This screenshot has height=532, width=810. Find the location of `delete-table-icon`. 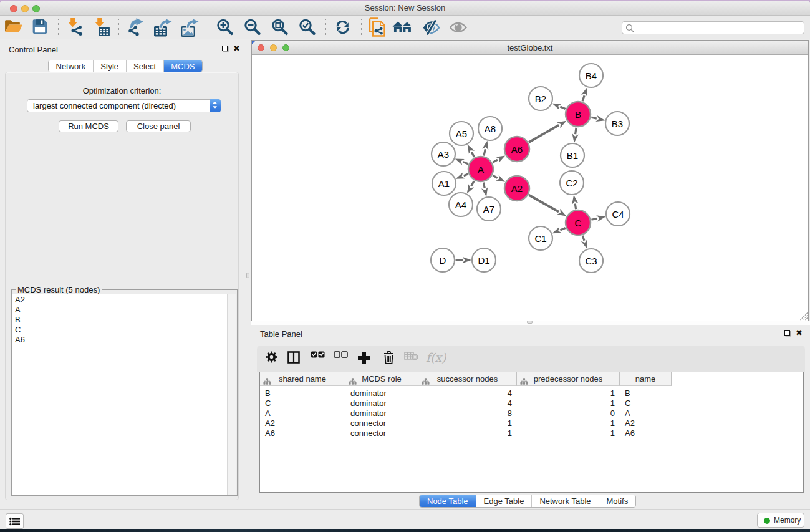

delete-table-icon is located at coordinates (412, 357).